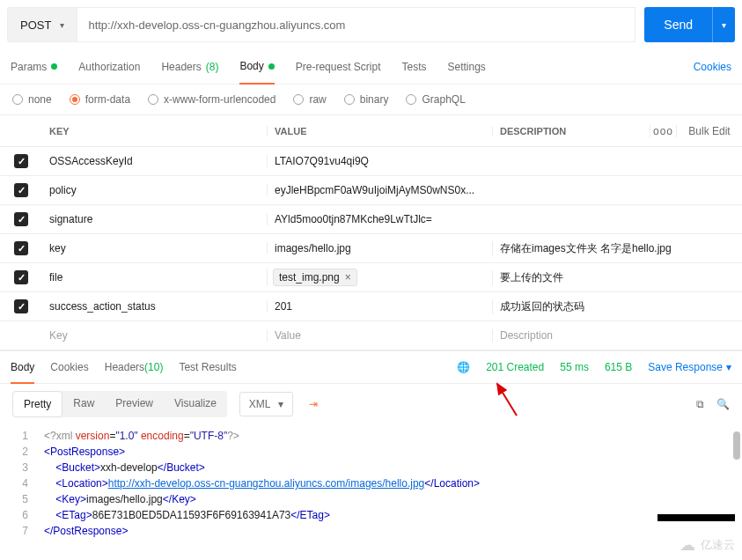 Image resolution: width=742 pixels, height=560 pixels. I want to click on radio-raw: raw, so click(310, 99).